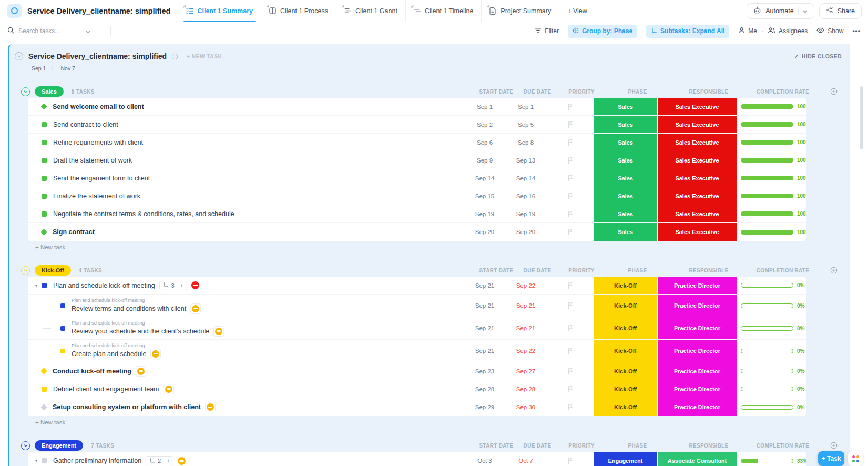  What do you see at coordinates (834, 270) in the screenshot?
I see `add-column-icon` at bounding box center [834, 270].